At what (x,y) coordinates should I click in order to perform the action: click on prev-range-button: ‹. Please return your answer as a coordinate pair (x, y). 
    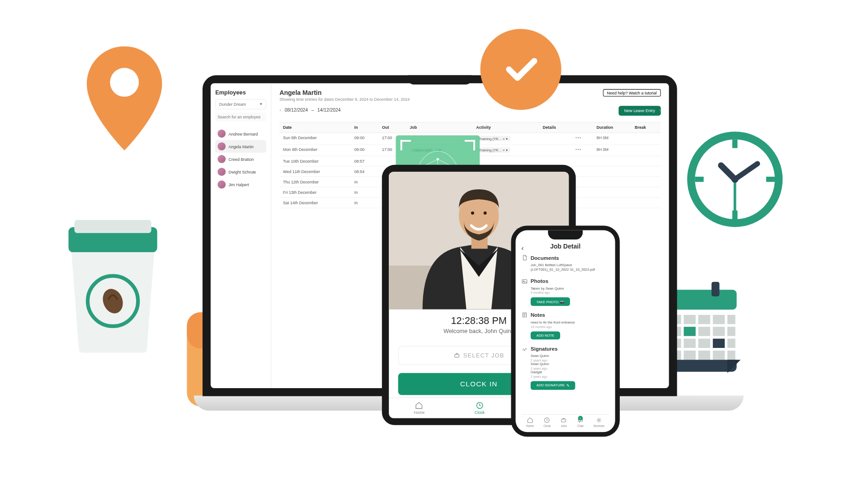
    Looking at the image, I should click on (280, 110).